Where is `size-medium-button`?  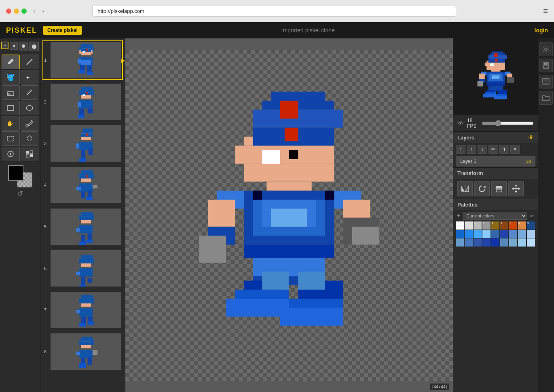
size-medium-button is located at coordinates (14, 46).